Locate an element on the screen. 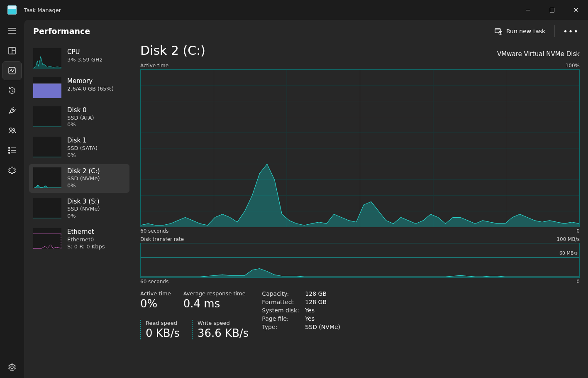 The width and height of the screenshot is (588, 378). sidebar-item-memory: Memory 2.6/4.0 GB (65%) is located at coordinates (79, 88).